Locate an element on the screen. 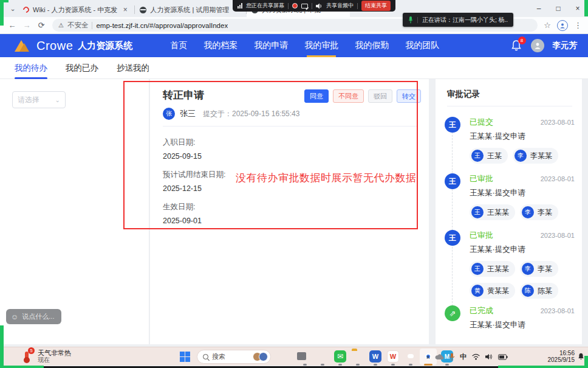 The width and height of the screenshot is (588, 368). notification-center-icon is located at coordinates (581, 356).